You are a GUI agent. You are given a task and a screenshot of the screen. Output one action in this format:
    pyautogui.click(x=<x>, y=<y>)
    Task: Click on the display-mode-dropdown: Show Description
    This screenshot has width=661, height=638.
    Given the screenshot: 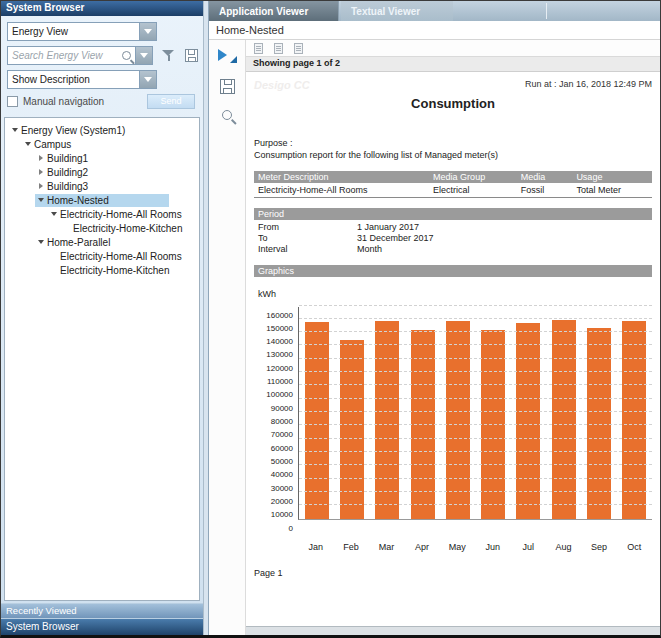 What is the action you would take?
    pyautogui.click(x=82, y=80)
    